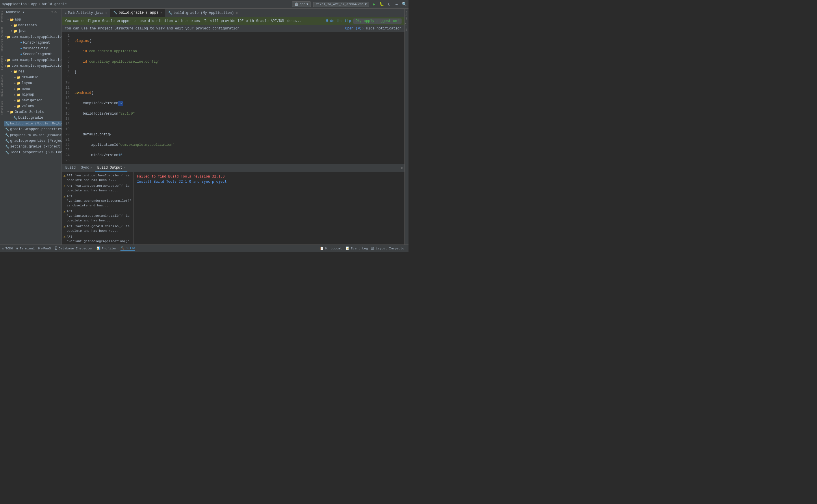  What do you see at coordinates (97, 201) in the screenshot?
I see `build-log-item-3: ⚠ API 'variant.getRenderscriptCompile()'…` at bounding box center [97, 201].